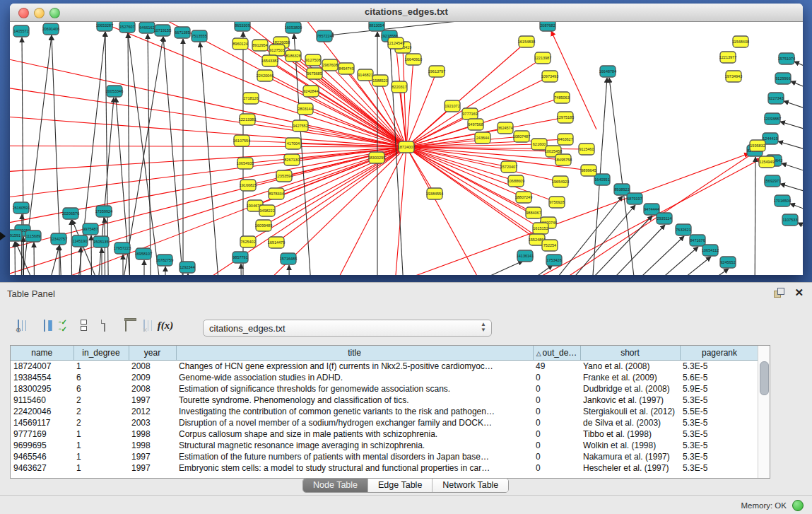 This screenshot has height=514, width=812. I want to click on graph-node: 1588520, so click(380, 81).